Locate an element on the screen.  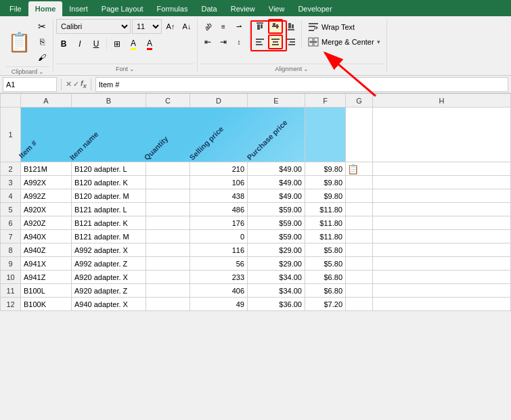
insert-function-icon: fx is located at coordinates (84, 84).